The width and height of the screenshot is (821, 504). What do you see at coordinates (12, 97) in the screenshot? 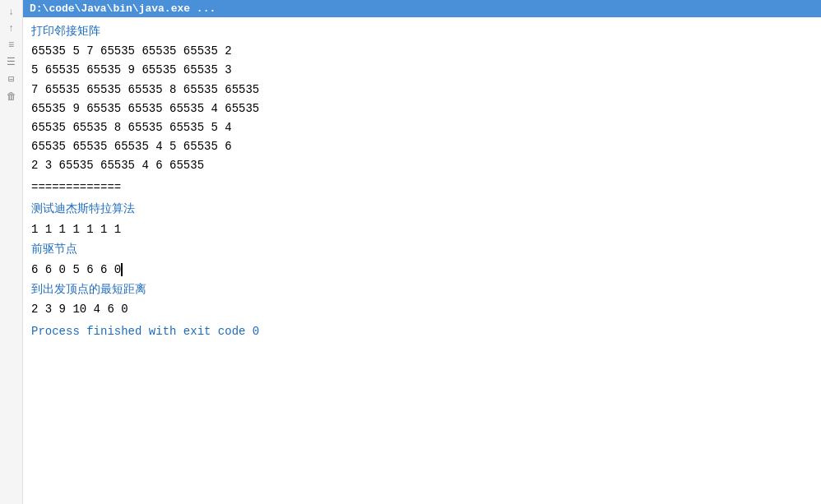
I see `trash-icon: 🗑` at bounding box center [12, 97].